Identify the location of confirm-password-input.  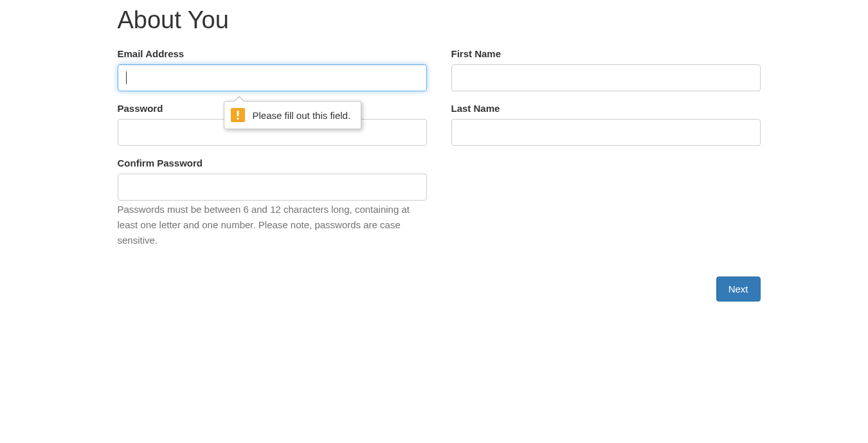
(273, 187).